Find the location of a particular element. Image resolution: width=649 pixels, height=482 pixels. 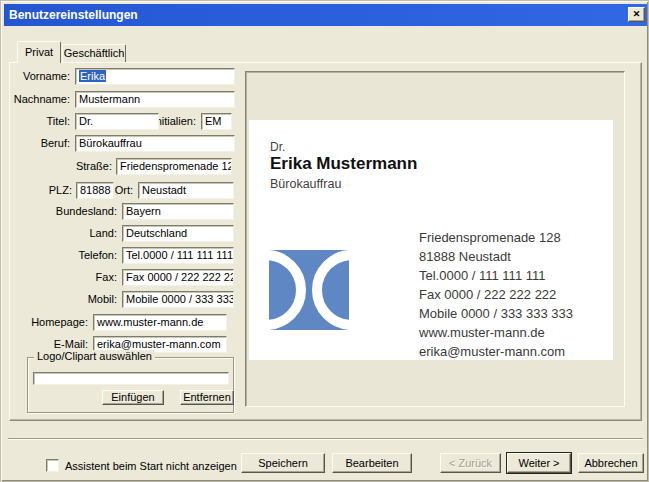

bundesland-label: Bundesland: is located at coordinates (86, 212).